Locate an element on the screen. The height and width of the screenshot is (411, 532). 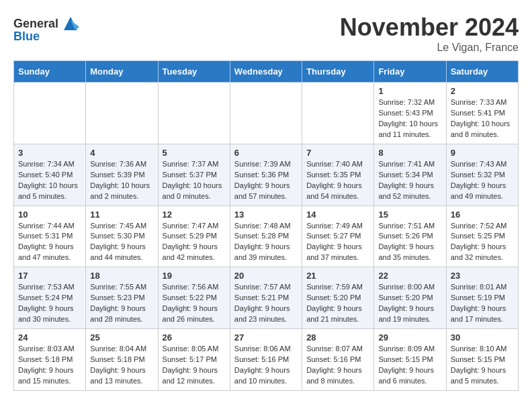
calendar-day-cell: 8Sunrise: 7:41 AM Sunset: 5:34 PM Daylig… is located at coordinates (410, 175).